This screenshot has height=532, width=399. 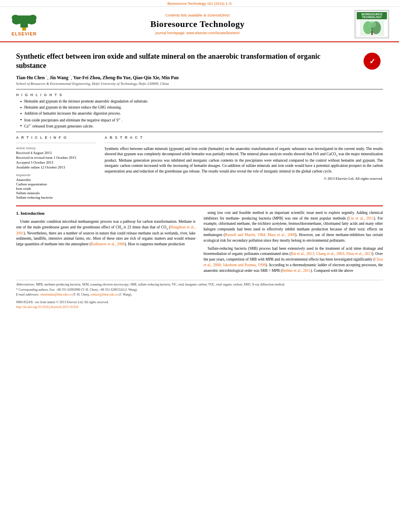 What do you see at coordinates (26, 285) in the screenshot?
I see `abbreviations-label: Abbreviations:` at bounding box center [26, 285].